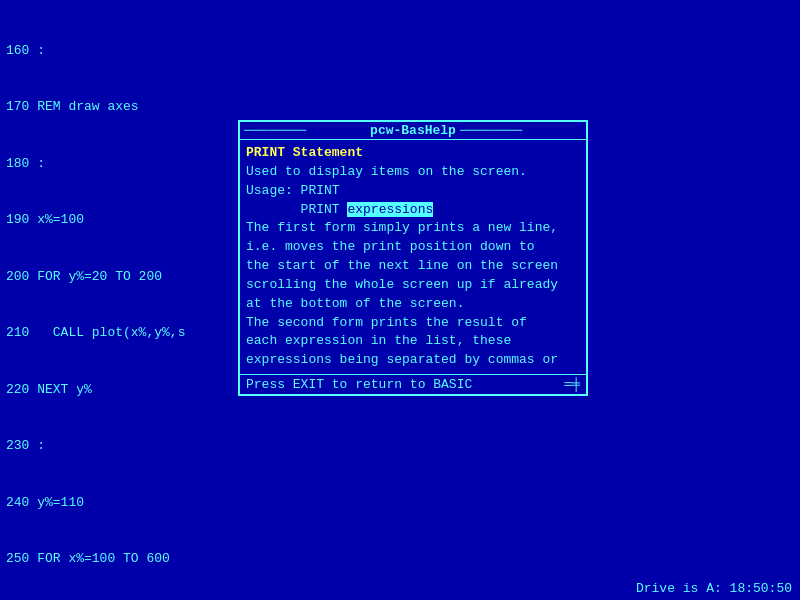  What do you see at coordinates (413, 154) in the screenshot?
I see `help-heading: PRINT Statement` at bounding box center [413, 154].